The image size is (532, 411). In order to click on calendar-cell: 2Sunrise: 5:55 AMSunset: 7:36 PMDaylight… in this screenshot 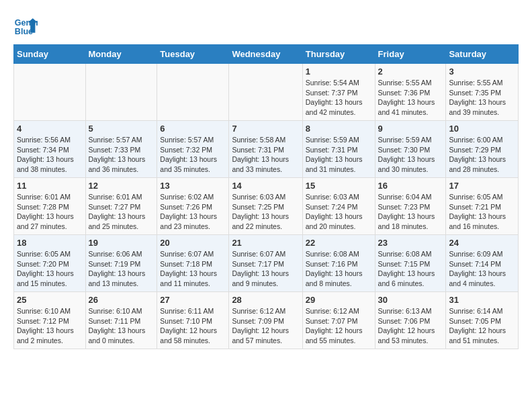, I will do `click(410, 93)`.